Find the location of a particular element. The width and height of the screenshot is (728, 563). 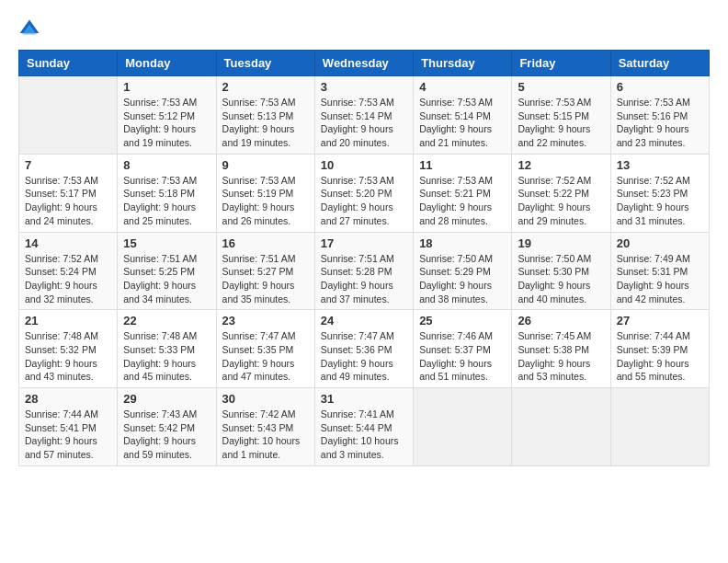

calendar-week-5: 28Sunrise: 7:44 AMSunset: 5:41 PMDayligh… is located at coordinates (364, 427).